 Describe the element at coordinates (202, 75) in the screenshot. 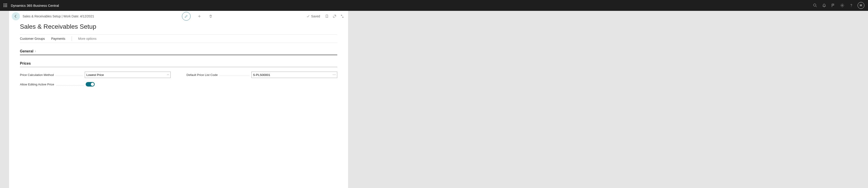

I see `label-default-price-list: Default Price List Code` at that location.